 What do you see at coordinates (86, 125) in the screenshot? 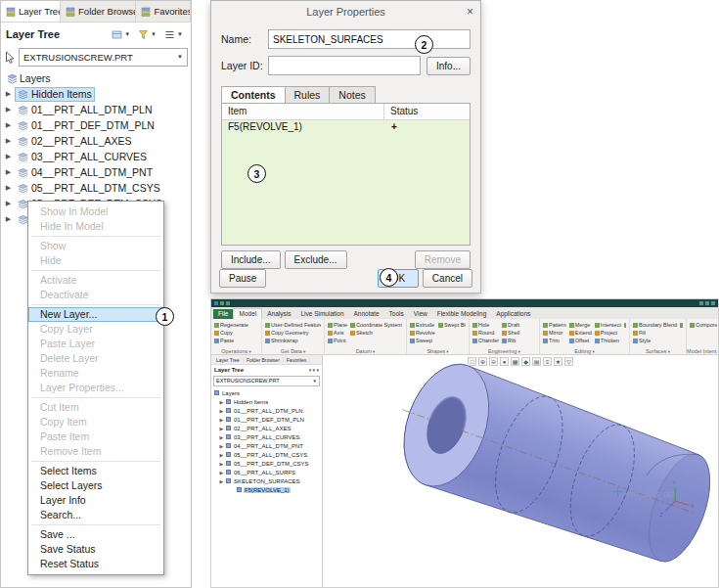
I see `layer-item-body: 01__PRT_DEF_DTM_PLN` at bounding box center [86, 125].